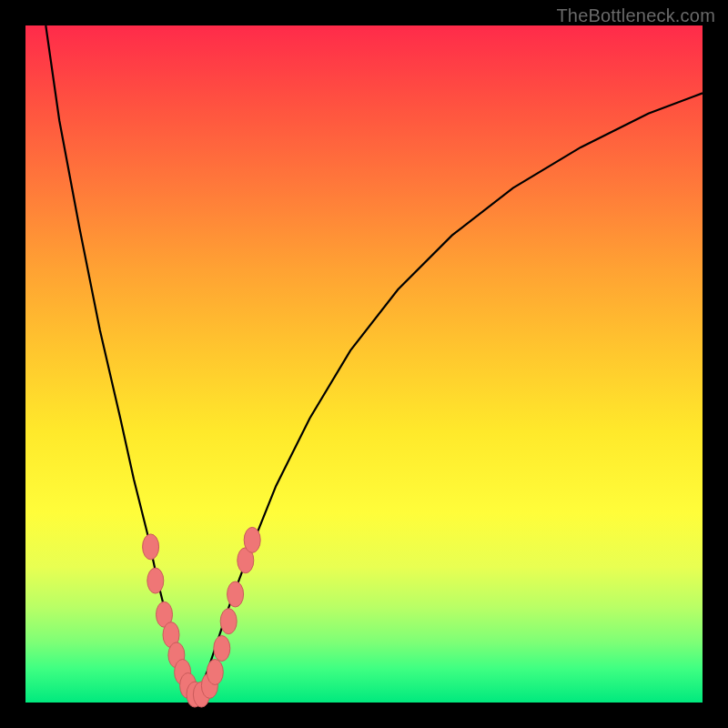  What do you see at coordinates (202, 617) in the screenshot?
I see `highlighted-beads` at bounding box center [202, 617].